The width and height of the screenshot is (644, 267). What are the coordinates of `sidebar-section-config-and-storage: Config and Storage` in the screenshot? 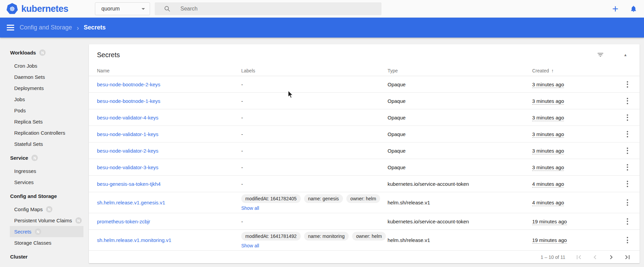 It's located at (45, 196).